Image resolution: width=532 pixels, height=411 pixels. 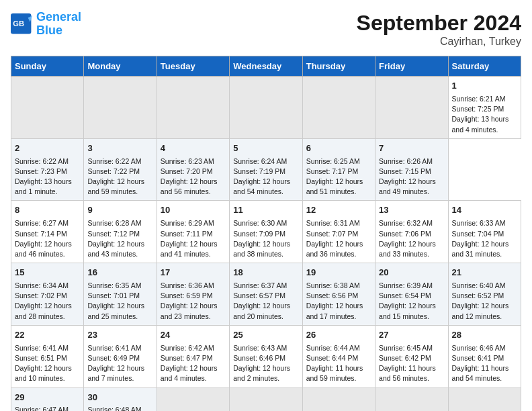 I want to click on daylight: Daylight: 12 hours and 28 minutes., so click(x=43, y=310).